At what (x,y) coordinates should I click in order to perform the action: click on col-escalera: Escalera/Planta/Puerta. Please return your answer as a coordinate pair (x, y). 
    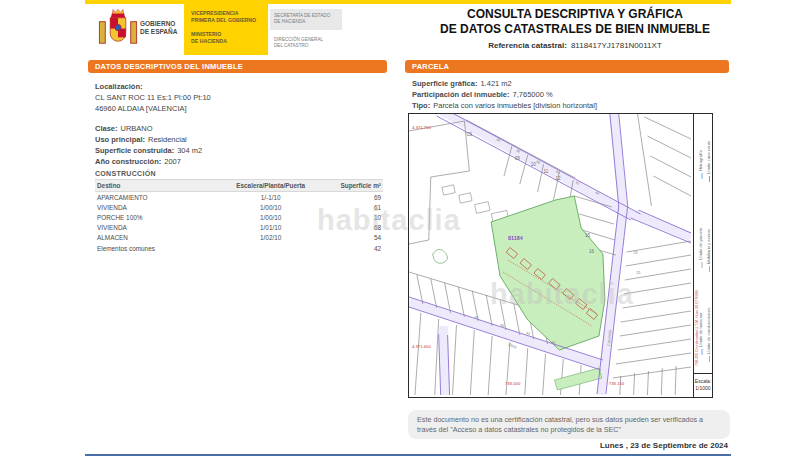
    Looking at the image, I should click on (270, 186).